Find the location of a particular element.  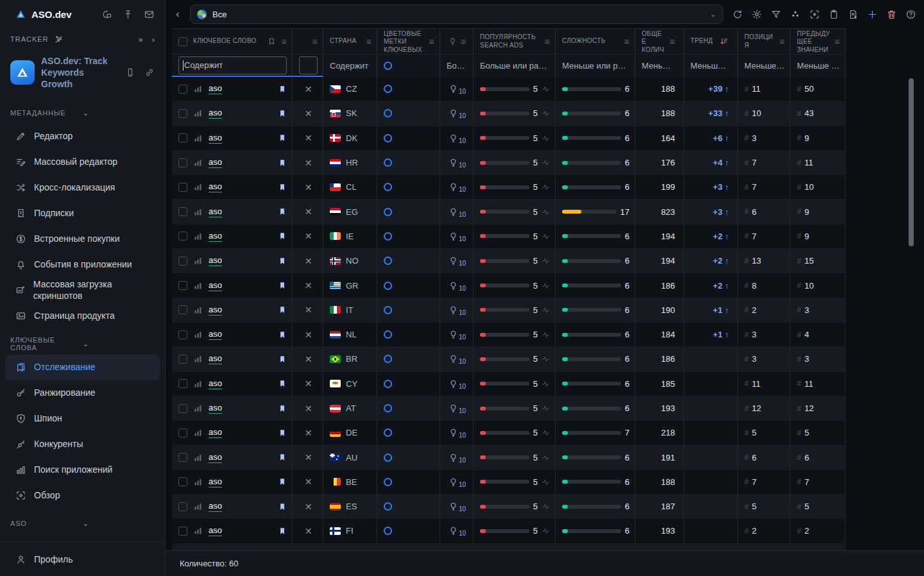

color-tags-icon is located at coordinates (796, 14).